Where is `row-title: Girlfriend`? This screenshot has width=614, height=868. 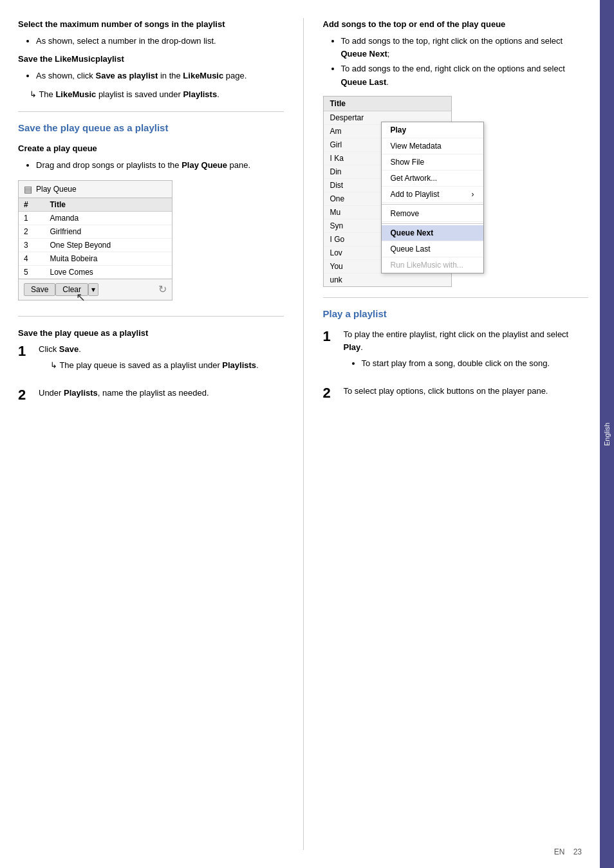
row-title: Girlfriend is located at coordinates (108, 232).